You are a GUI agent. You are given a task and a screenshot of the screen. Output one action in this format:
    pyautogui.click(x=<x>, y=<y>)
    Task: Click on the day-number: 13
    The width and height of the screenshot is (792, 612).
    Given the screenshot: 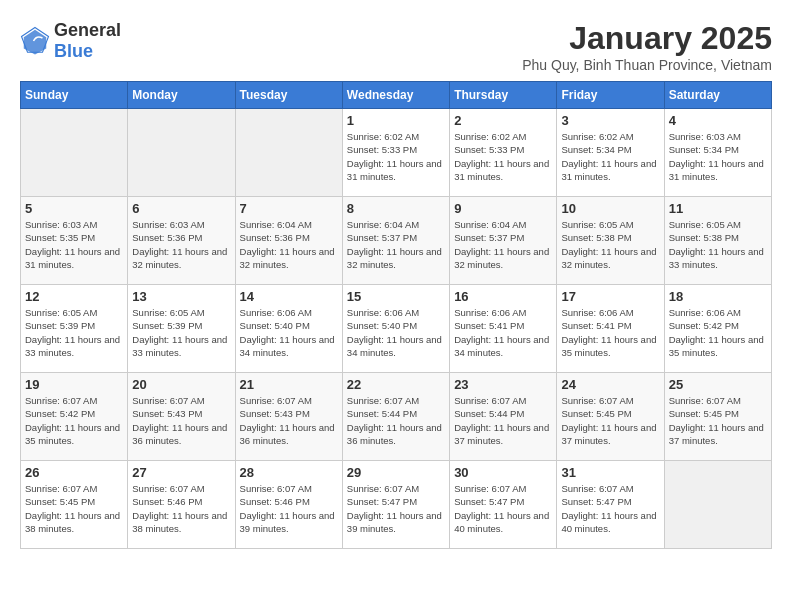 What is the action you would take?
    pyautogui.click(x=181, y=296)
    